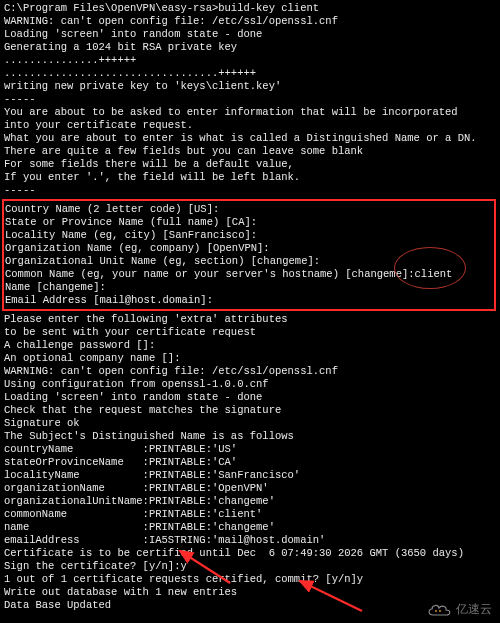  I want to click on terminal-line: Write out database with 1 new entries, so click(250, 592).